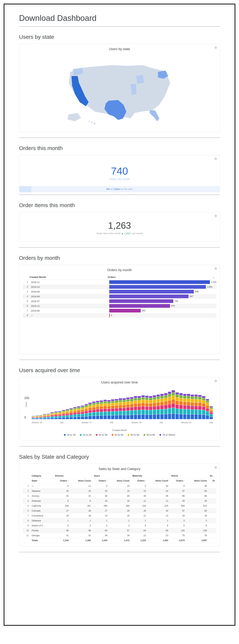 This screenshot has width=239, height=644. I want to click on card-order-items: 1,263 Order Items this month ▲ 1,010 Las…, so click(120, 227).